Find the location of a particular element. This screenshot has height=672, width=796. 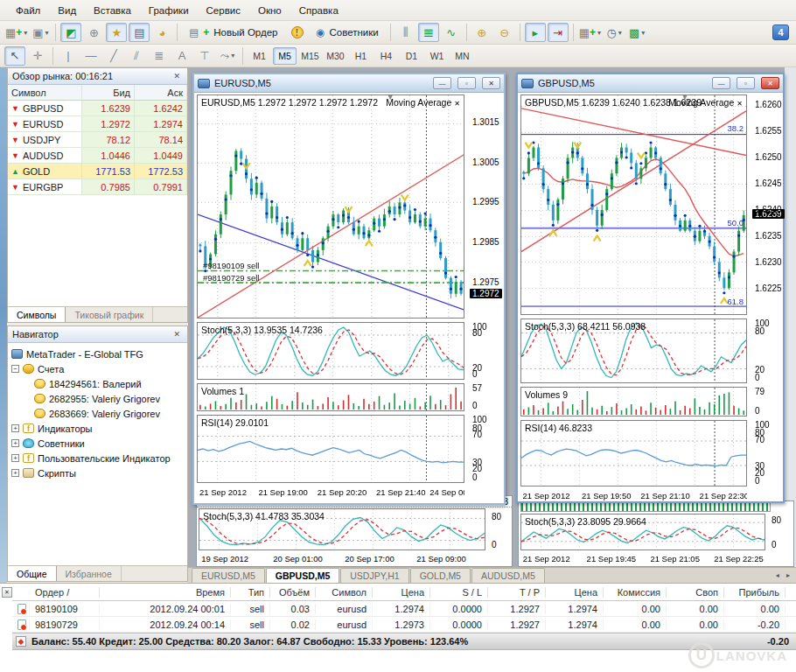

column-header-profit: Прибыль is located at coordinates (755, 592).